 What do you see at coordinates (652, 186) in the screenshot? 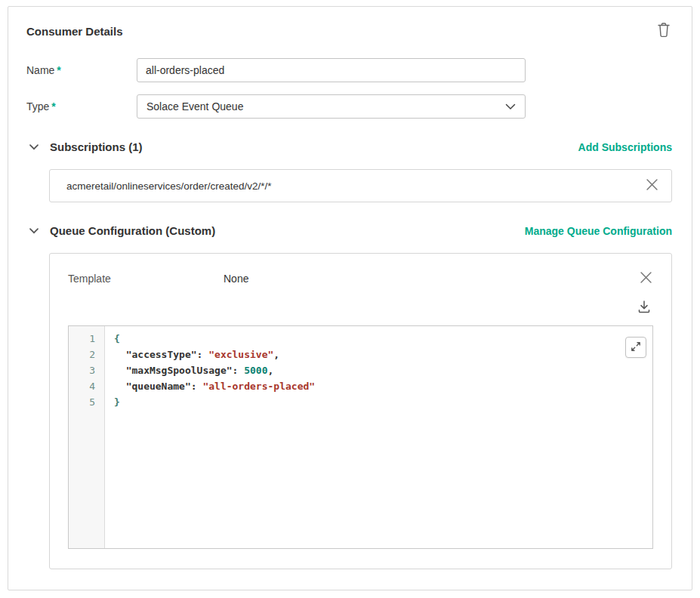
I see `remove-subscription-button` at bounding box center [652, 186].